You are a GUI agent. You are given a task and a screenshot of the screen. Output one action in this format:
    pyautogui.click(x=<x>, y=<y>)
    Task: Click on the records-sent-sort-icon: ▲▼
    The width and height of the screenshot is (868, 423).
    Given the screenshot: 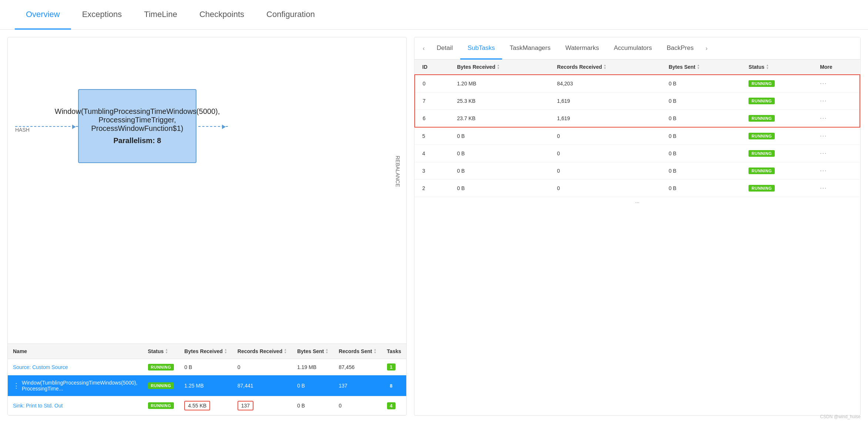 What is the action you would take?
    pyautogui.click(x=375, y=351)
    